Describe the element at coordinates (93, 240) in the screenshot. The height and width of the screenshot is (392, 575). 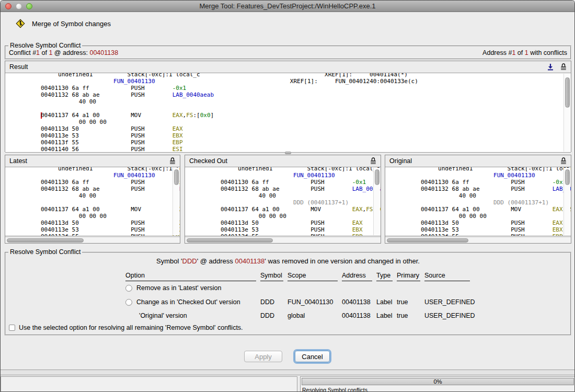
I see `latest-horizontal-scrollbar` at that location.